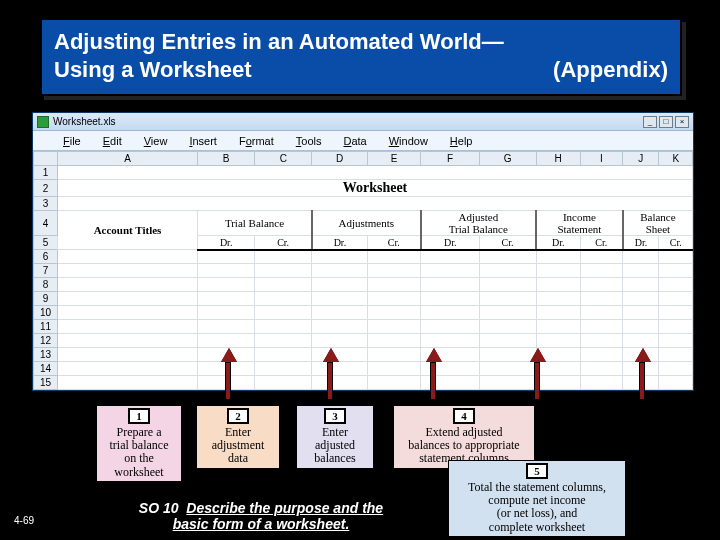 This screenshot has width=720, height=540. Describe the element at coordinates (354, 141) in the screenshot. I see `menu-data: Data` at that location.